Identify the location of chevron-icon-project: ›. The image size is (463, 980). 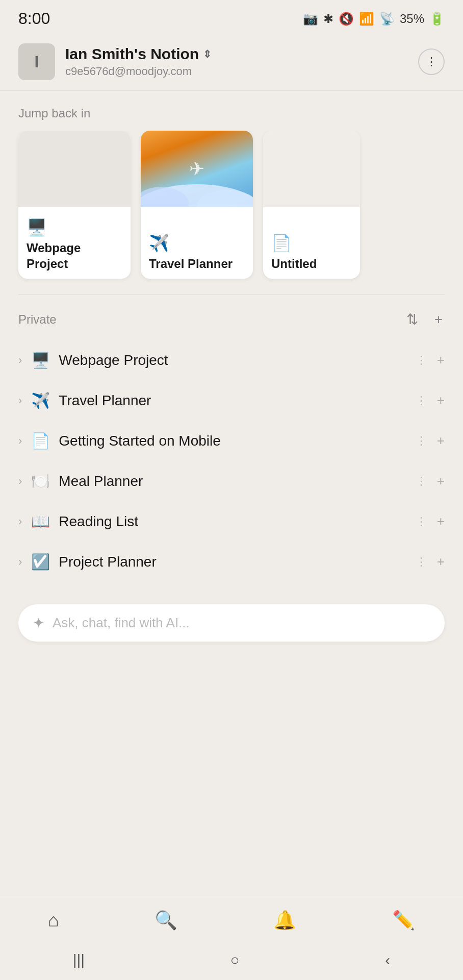
(20, 562).